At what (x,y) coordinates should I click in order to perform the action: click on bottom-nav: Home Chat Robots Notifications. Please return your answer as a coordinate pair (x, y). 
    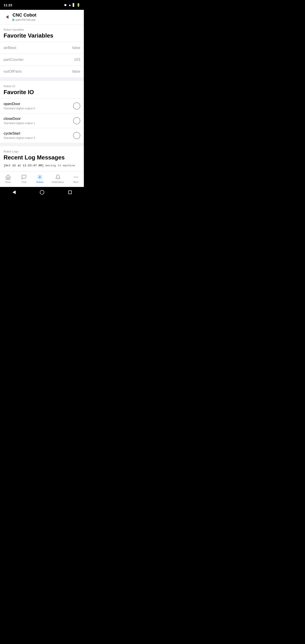
    Looking at the image, I should click on (42, 179).